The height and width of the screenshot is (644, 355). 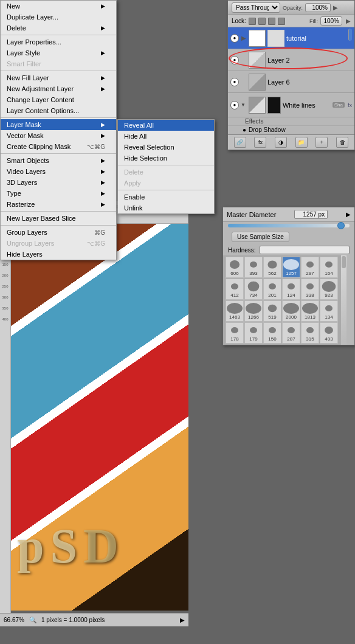 I want to click on brush-cell-178: 178, so click(x=235, y=333).